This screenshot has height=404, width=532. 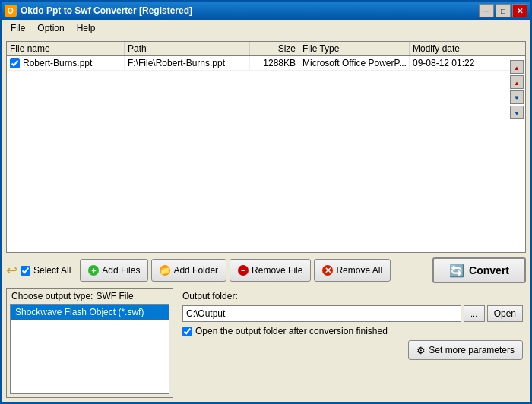 What do you see at coordinates (12, 270) in the screenshot?
I see `back-icon` at bounding box center [12, 270].